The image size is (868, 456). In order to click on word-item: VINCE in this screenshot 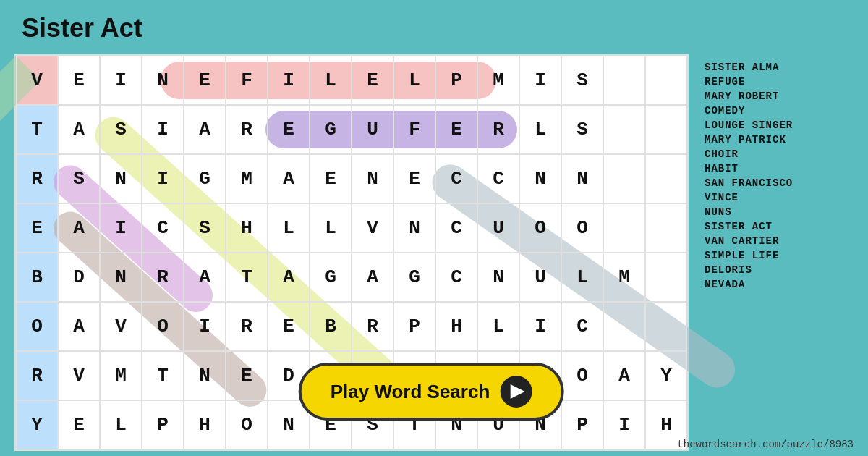, I will do `click(752, 198)`.